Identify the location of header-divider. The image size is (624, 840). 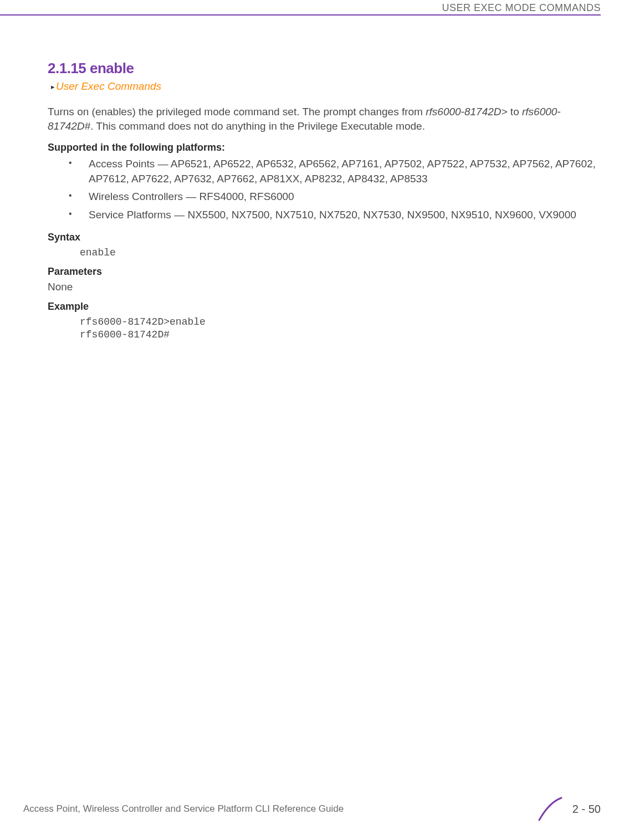
(300, 15).